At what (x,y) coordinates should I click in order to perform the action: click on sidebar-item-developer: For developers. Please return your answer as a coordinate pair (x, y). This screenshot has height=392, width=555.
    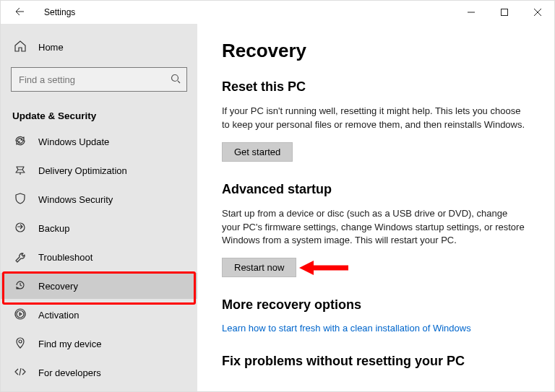
    Looking at the image, I should click on (99, 373).